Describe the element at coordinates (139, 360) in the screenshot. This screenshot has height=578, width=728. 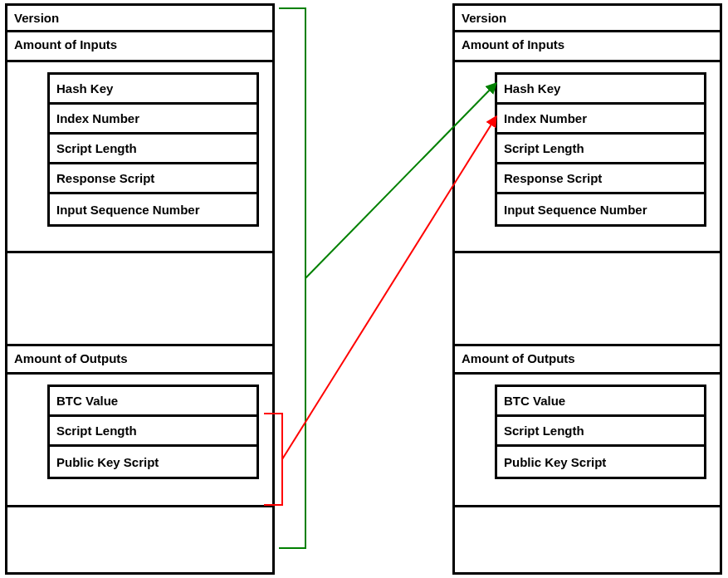
I see `left-amount-outputs-row: Amount of Outputs` at that location.